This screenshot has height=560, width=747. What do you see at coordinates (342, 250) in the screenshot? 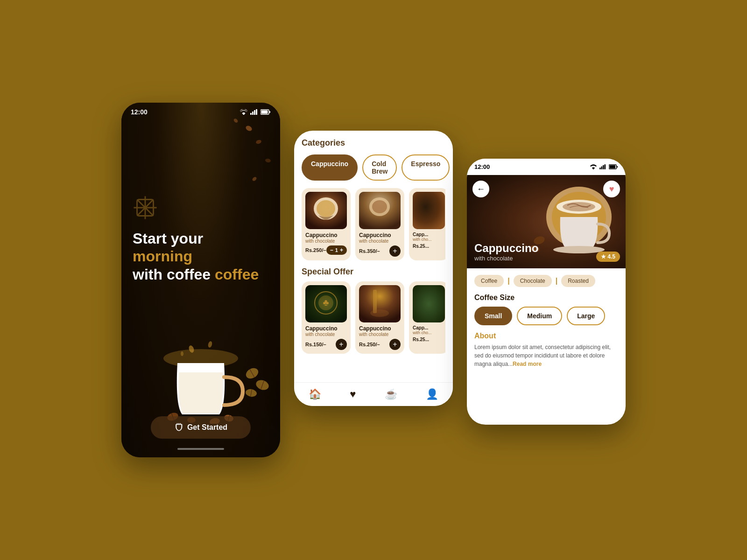
I see `qty-increase-1: +` at bounding box center [342, 250].